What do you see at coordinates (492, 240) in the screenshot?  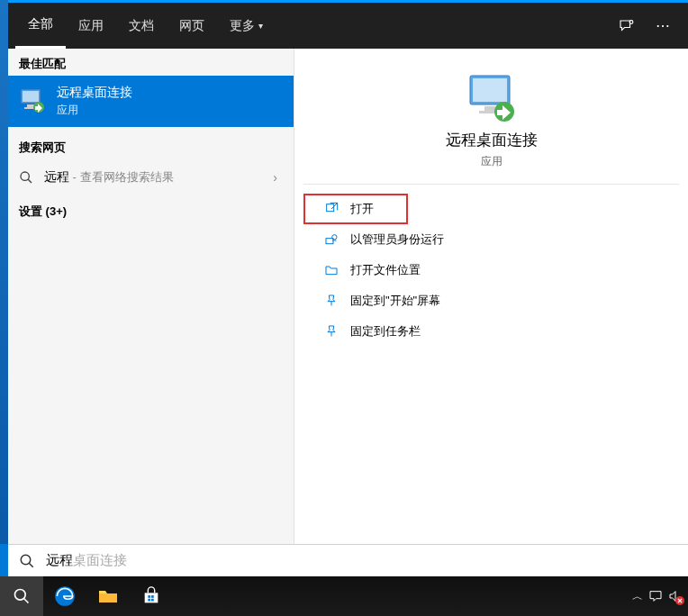 I see `action-run-as-admin: 以管理员身份运行` at bounding box center [492, 240].